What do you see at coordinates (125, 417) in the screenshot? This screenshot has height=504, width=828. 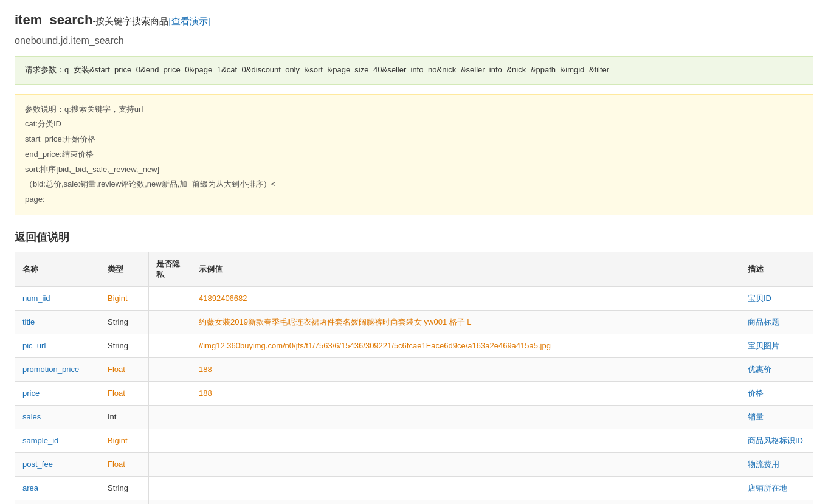 I see `cell-type: Int` at bounding box center [125, 417].